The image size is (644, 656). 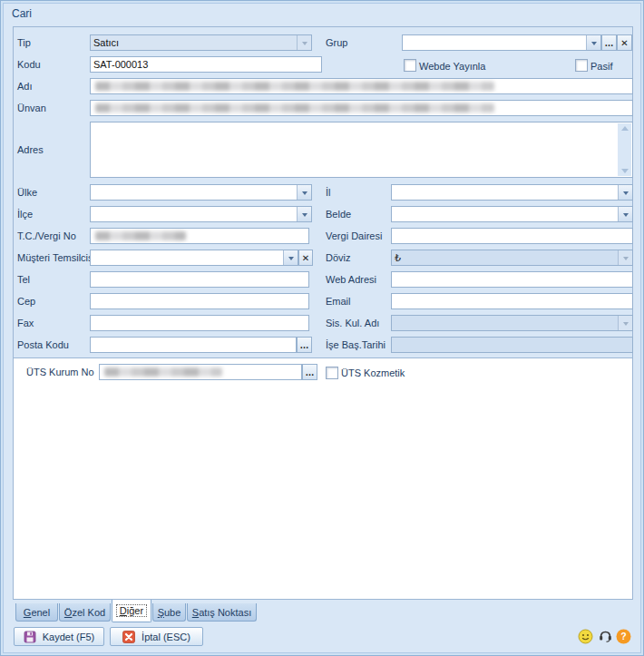 I want to click on email-input, so click(x=512, y=301).